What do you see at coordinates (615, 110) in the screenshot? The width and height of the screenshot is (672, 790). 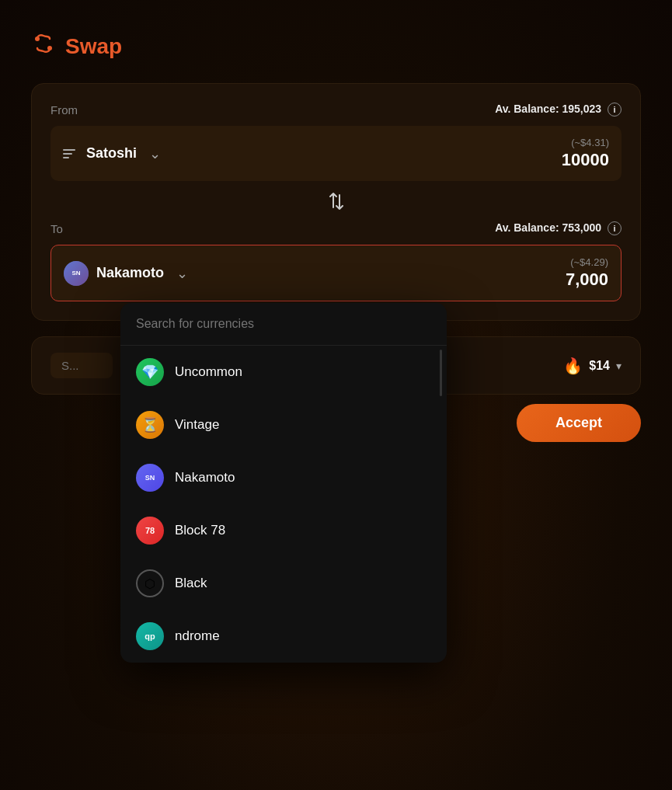 I see `from-info-icon: i` at bounding box center [615, 110].